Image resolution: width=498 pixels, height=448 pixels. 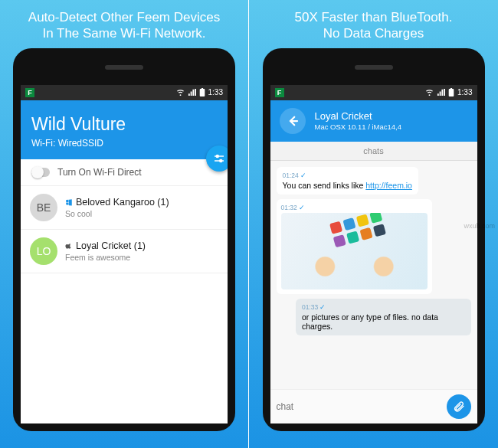 I want to click on message-timestamp: 01:33✓, so click(x=383, y=307).